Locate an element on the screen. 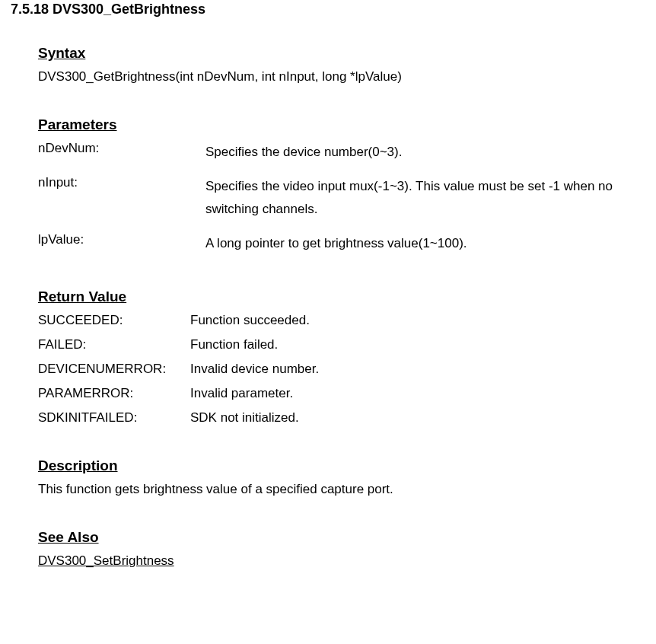  return-value-heading: Return Value is located at coordinates (347, 297).